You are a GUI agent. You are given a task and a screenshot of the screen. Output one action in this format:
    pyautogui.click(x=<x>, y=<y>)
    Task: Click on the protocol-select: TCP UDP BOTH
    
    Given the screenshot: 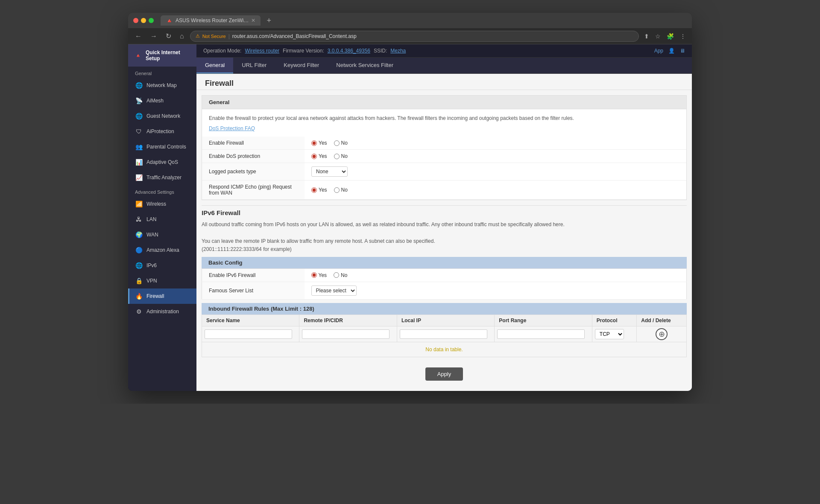 What is the action you would take?
    pyautogui.click(x=609, y=334)
    